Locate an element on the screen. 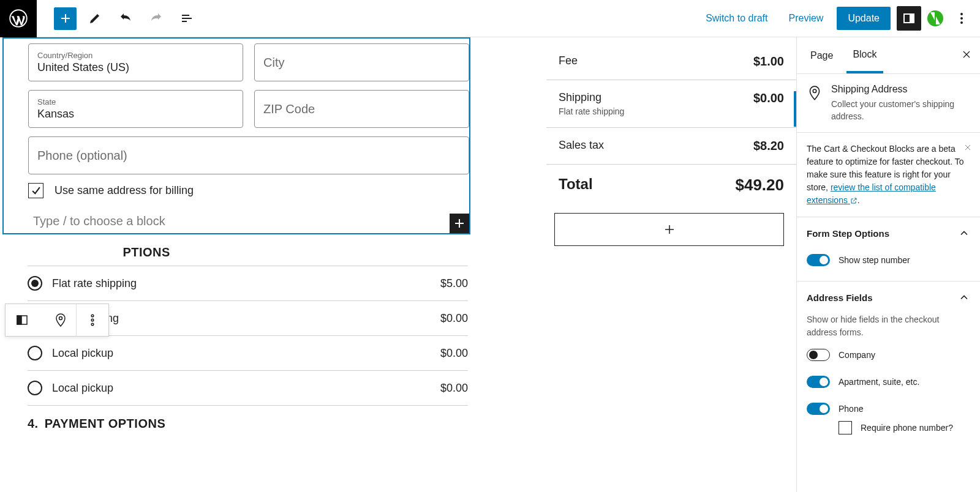  phone-toggle is located at coordinates (818, 409).